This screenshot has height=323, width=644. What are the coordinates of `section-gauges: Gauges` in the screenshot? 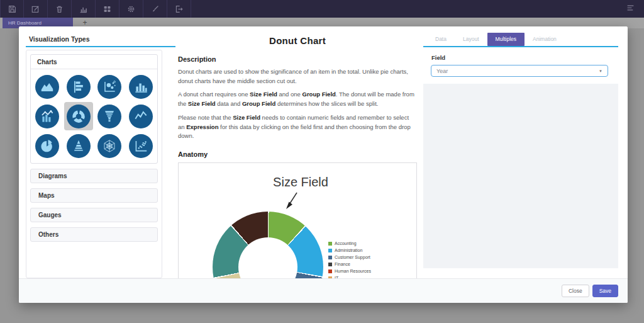 It's located at (94, 215).